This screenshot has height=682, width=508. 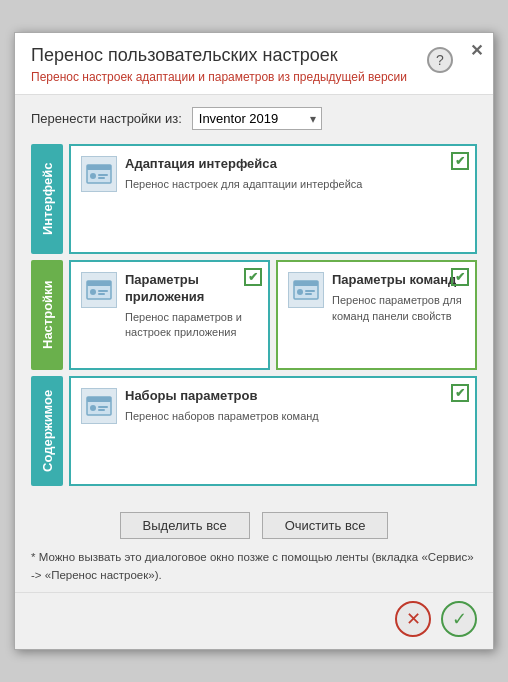 I want to click on title-bar: Перенос пользовательских настроек Перено…, so click(x=254, y=64).